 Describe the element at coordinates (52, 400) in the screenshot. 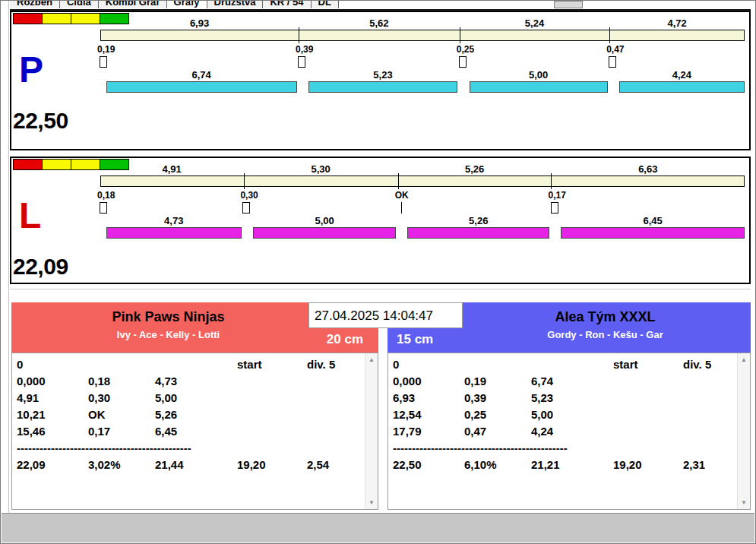

I see `table-cell: 4,91` at that location.